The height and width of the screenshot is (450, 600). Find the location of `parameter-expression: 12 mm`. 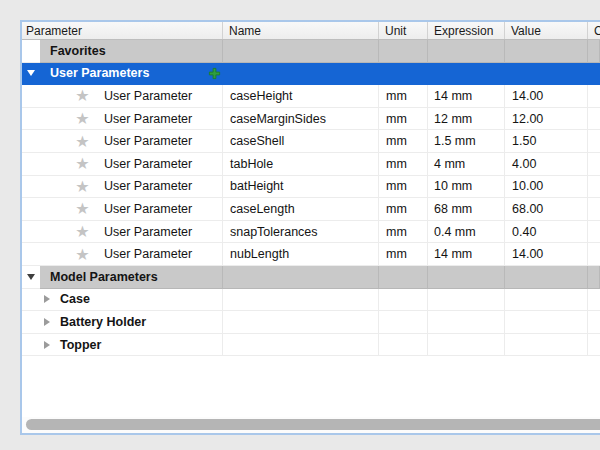

parameter-expression: 12 mm is located at coordinates (453, 119).